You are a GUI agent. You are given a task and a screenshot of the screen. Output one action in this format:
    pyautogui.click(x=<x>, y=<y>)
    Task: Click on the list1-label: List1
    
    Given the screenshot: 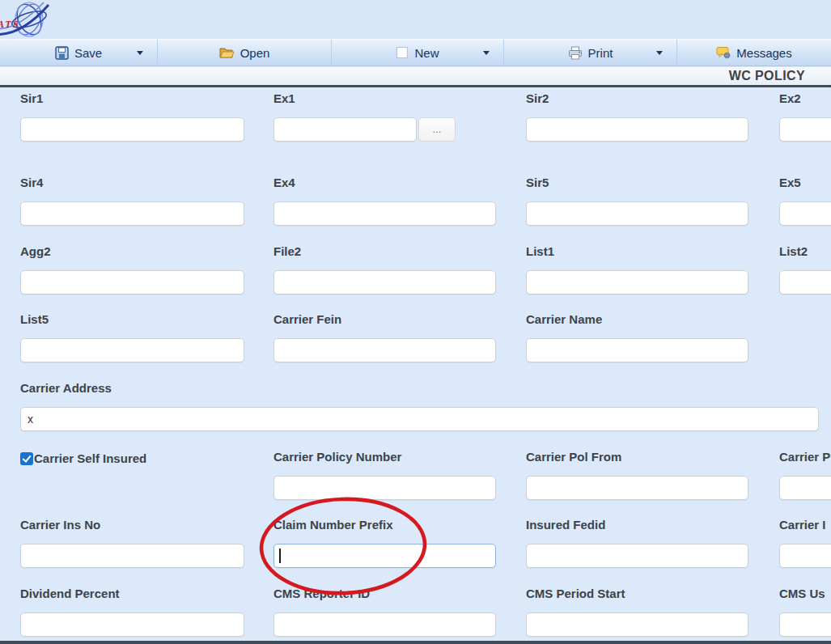 What is the action you would take?
    pyautogui.click(x=638, y=253)
    